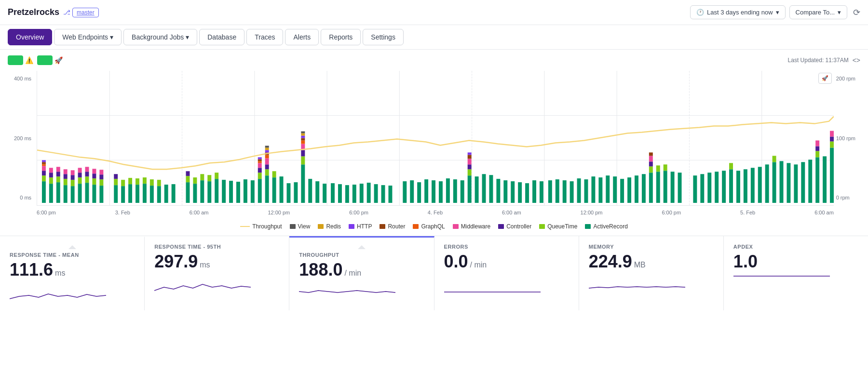 This screenshot has height=372, width=868. Describe the element at coordinates (59, 60) in the screenshot. I see `rocket-icon: 🚀` at that location.